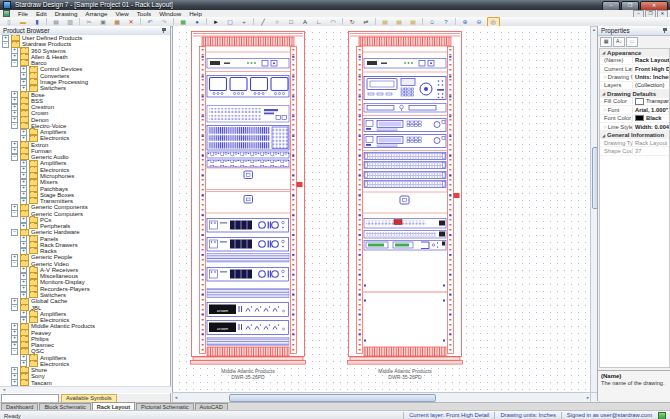 The height and width of the screenshot is (419, 670). What do you see at coordinates (14, 382) in the screenshot?
I see `expand-toggle-icon: +` at bounding box center [14, 382].